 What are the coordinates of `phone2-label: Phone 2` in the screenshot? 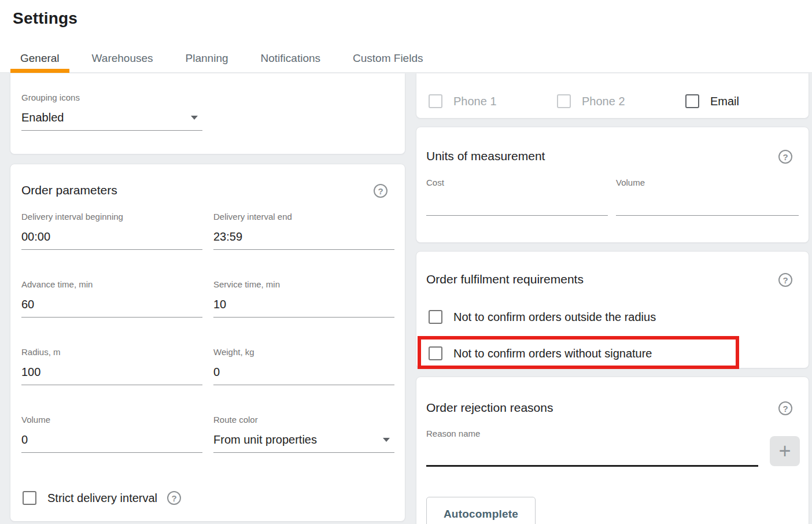 It's located at (604, 102).